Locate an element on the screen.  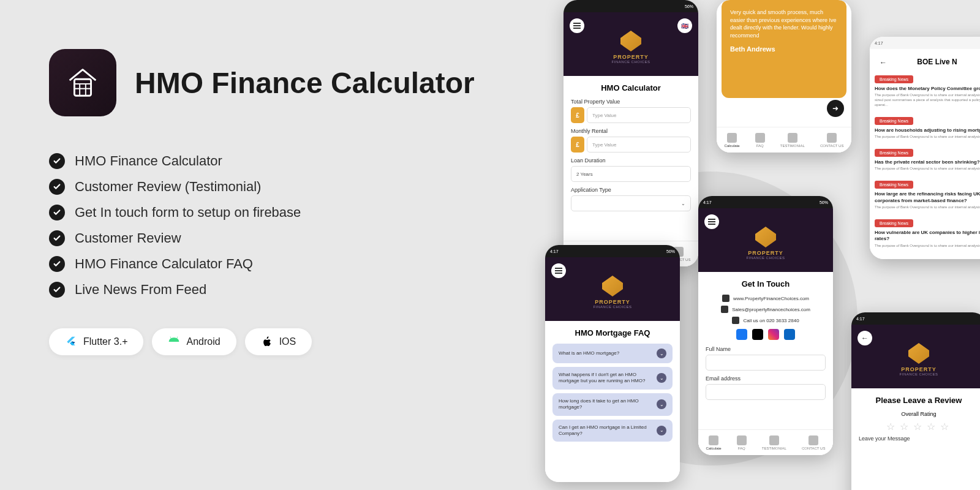
email-input is located at coordinates (766, 392).